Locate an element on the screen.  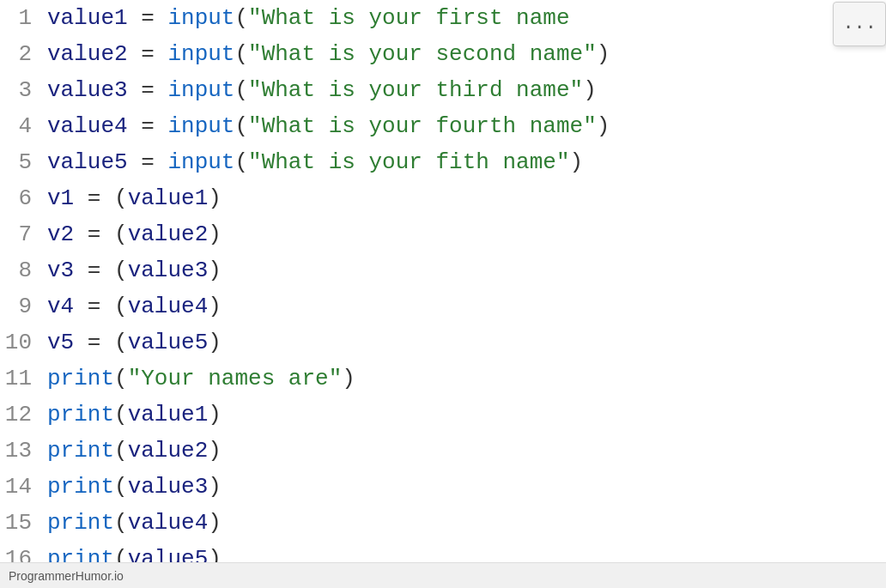
tooltip-dots: ... is located at coordinates (859, 24).